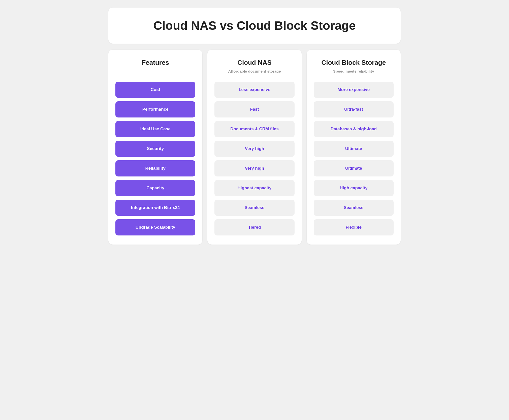 This screenshot has width=509, height=420. Describe the element at coordinates (354, 129) in the screenshot. I see `block-ideal-use-value: Databases & high-load` at that location.